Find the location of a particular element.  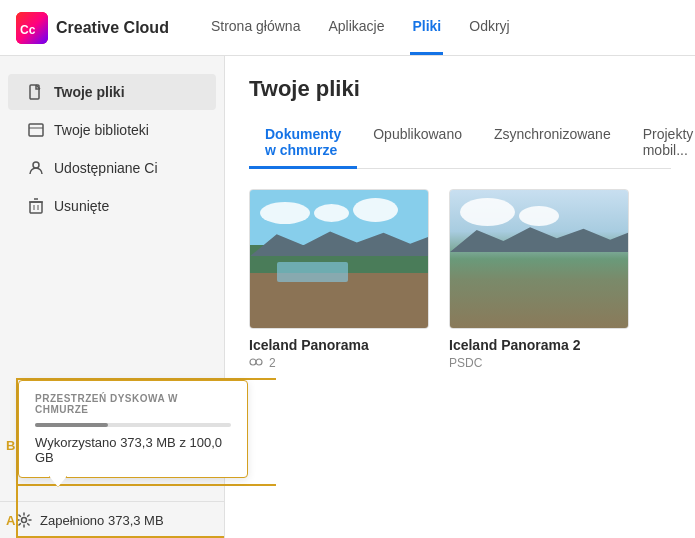

sidebar-item-shared-label: Udostępniane Ci is located at coordinates (106, 168).